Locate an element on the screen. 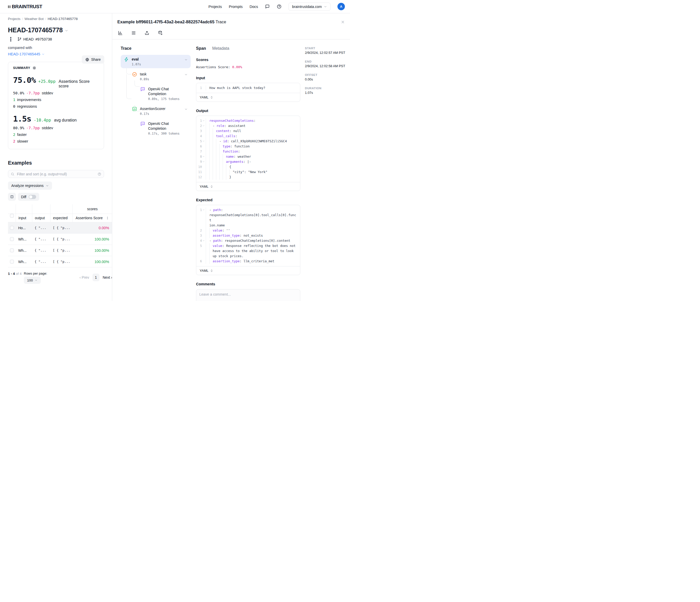  col-header-expected: expected is located at coordinates (61, 218).